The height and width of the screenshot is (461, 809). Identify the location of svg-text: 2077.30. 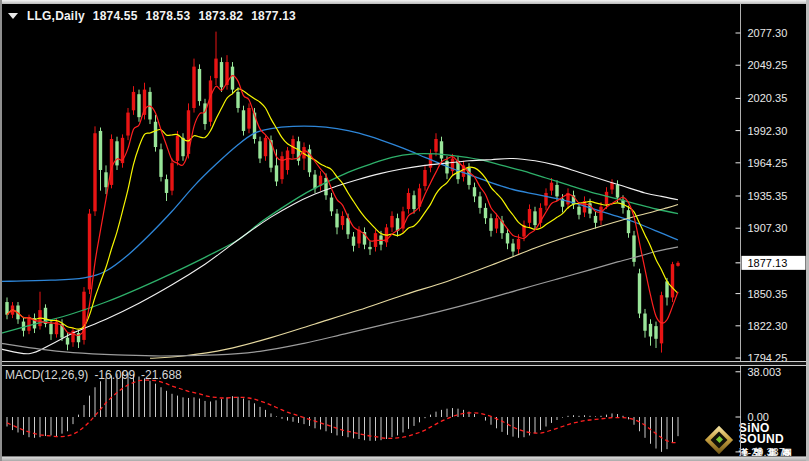
(768, 33).